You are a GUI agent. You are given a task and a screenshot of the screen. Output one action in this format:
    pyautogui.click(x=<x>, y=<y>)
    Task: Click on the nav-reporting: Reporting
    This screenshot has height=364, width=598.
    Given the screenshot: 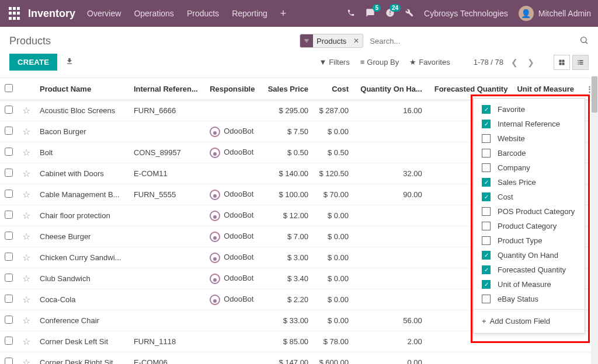 What is the action you would take?
    pyautogui.click(x=250, y=13)
    